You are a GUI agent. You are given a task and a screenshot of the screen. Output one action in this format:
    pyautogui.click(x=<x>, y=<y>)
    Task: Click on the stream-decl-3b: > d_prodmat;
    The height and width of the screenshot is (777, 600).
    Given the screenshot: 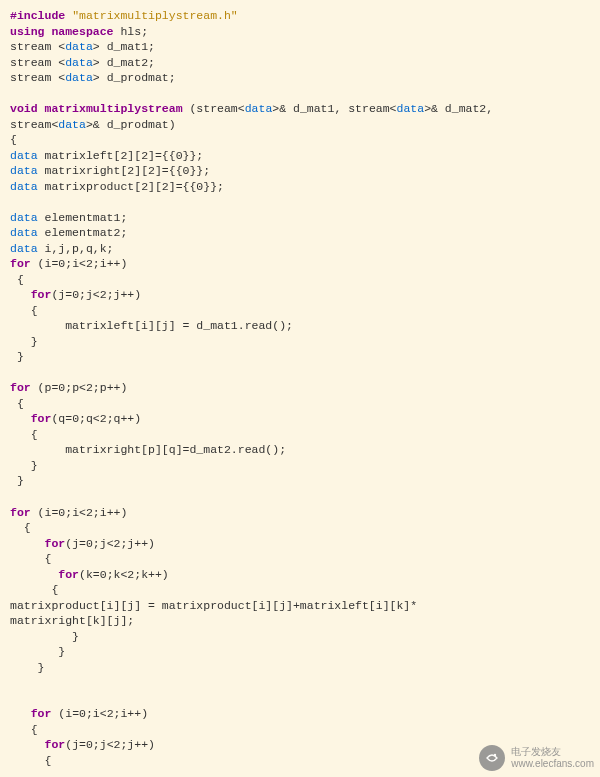 What is the action you would take?
    pyautogui.click(x=134, y=78)
    